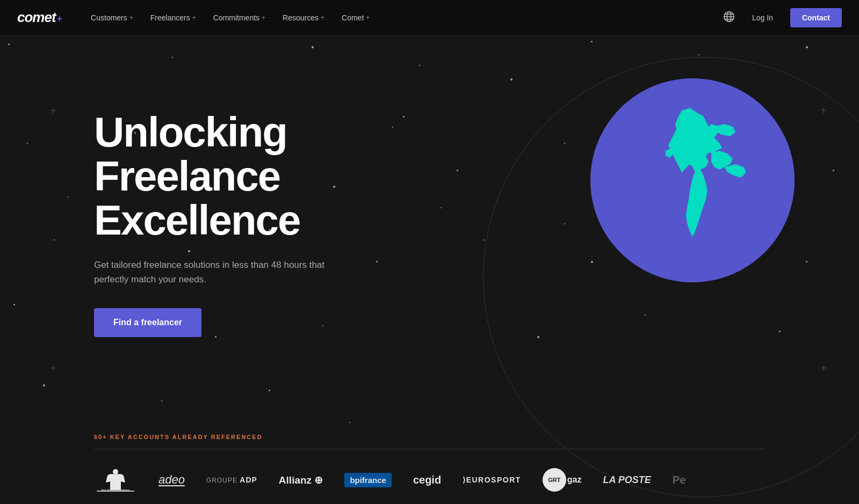 This screenshot has width=859, height=504. What do you see at coordinates (430, 449) in the screenshot?
I see `logos-divider` at bounding box center [430, 449].